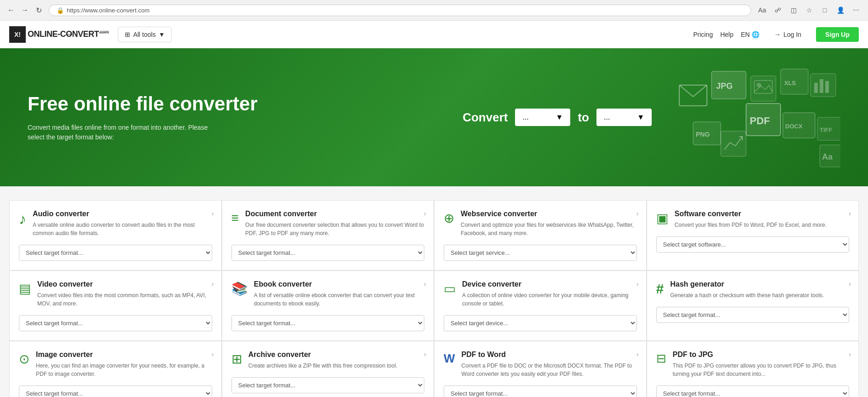 The height and width of the screenshot is (397, 868). Describe the element at coordinates (328, 369) in the screenshot. I see `converter-card-archive: ⊞ Archive converter Create archives like…` at that location.